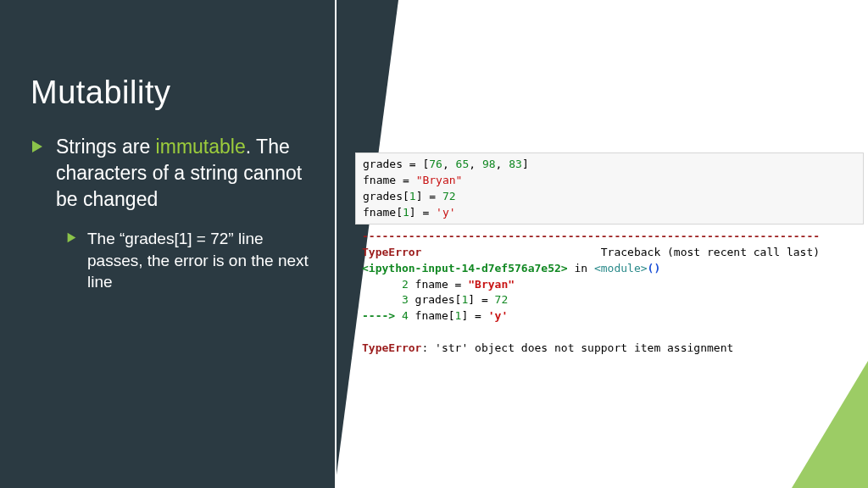  I want to click on traceback-location: <ipython-input-14-d7ef576a7e52>, so click(465, 268).